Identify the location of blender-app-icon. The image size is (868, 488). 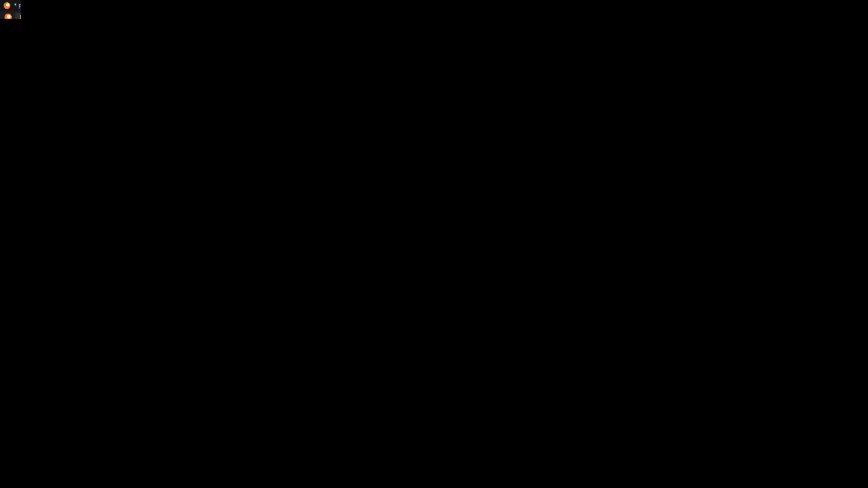
(7, 5).